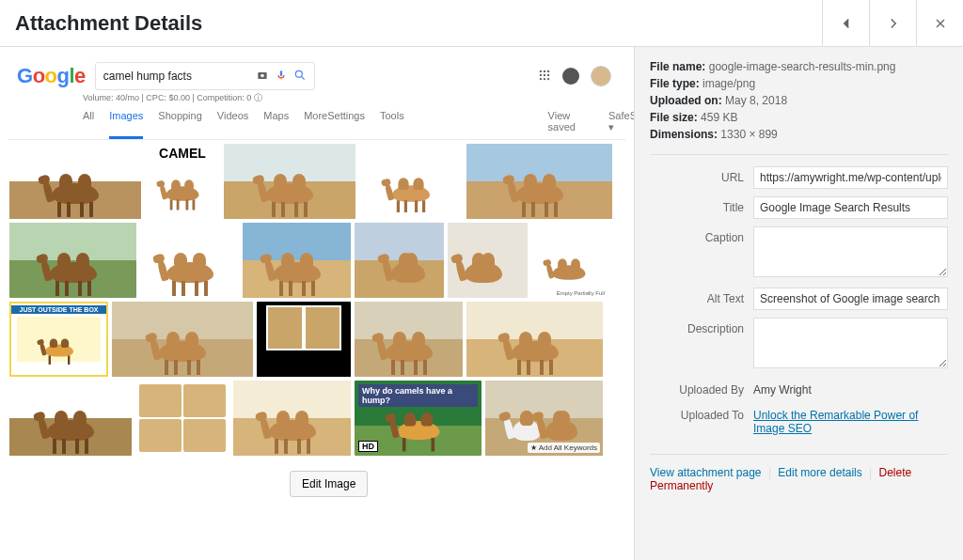  What do you see at coordinates (845, 23) in the screenshot?
I see `prev-button` at bounding box center [845, 23].